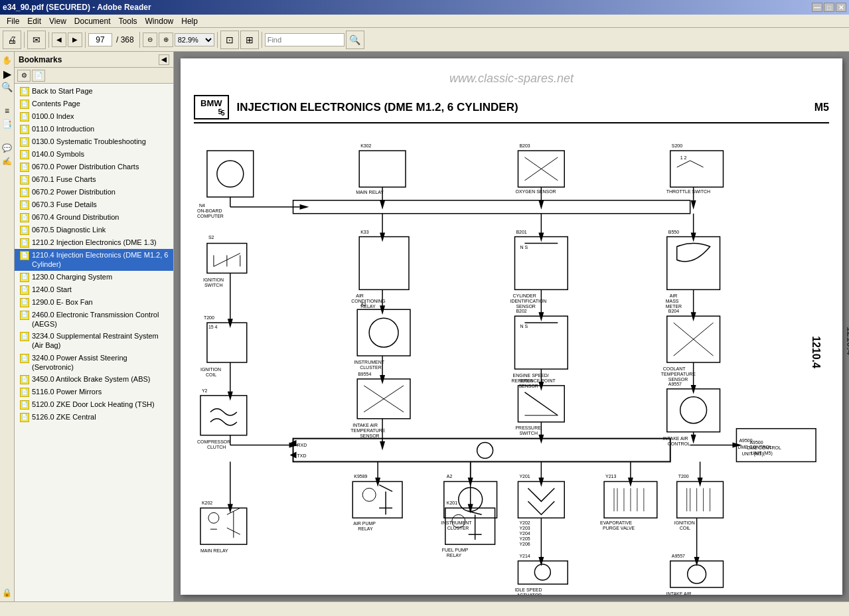 This screenshot has height=616, width=849. I want to click on bookmark-expand-button: 📄, so click(39, 76).